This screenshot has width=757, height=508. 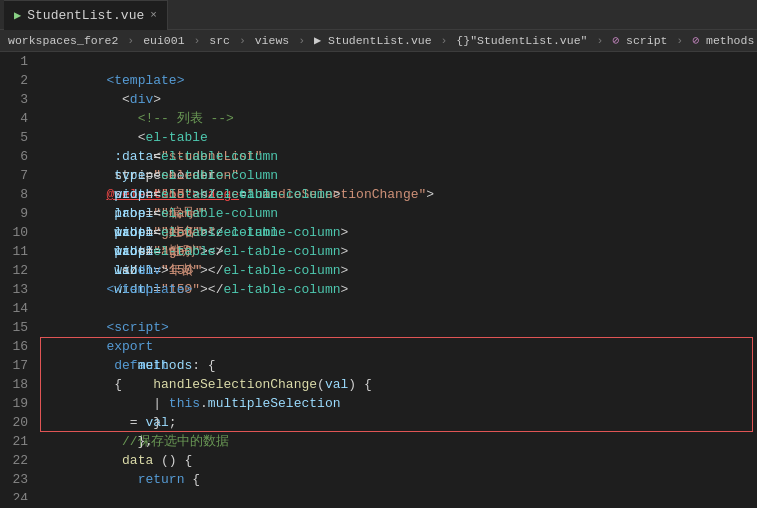 I want to click on breadcrumb-workspace: workspaces_fore2, so click(x=63, y=40).